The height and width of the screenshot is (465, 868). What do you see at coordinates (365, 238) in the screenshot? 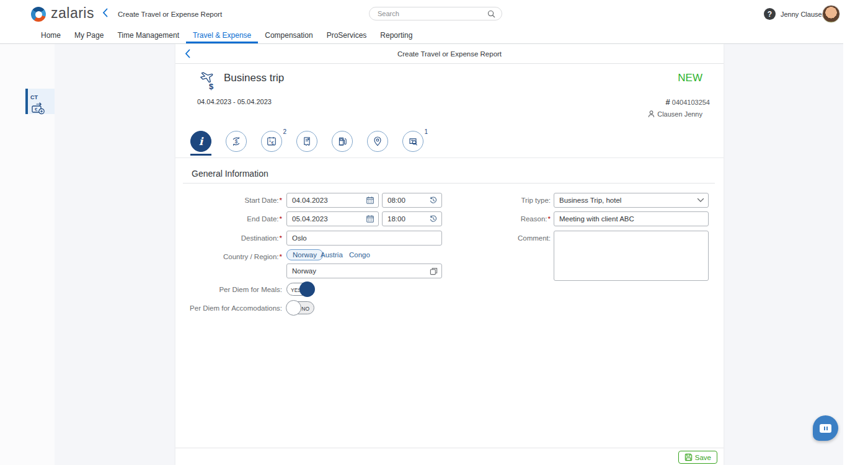
I see `destination-input` at bounding box center [365, 238].